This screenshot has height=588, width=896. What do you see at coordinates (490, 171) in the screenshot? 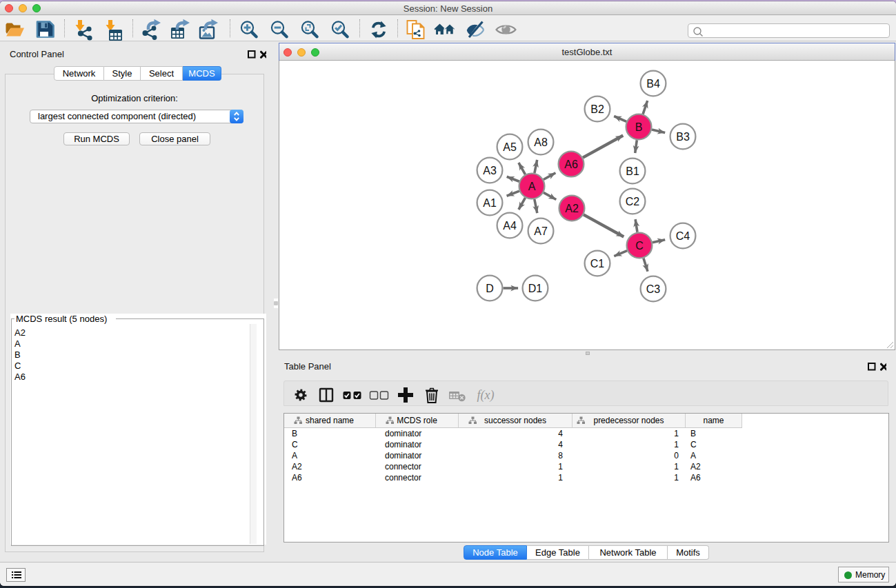
I see `svg-text: A3` at bounding box center [490, 171].